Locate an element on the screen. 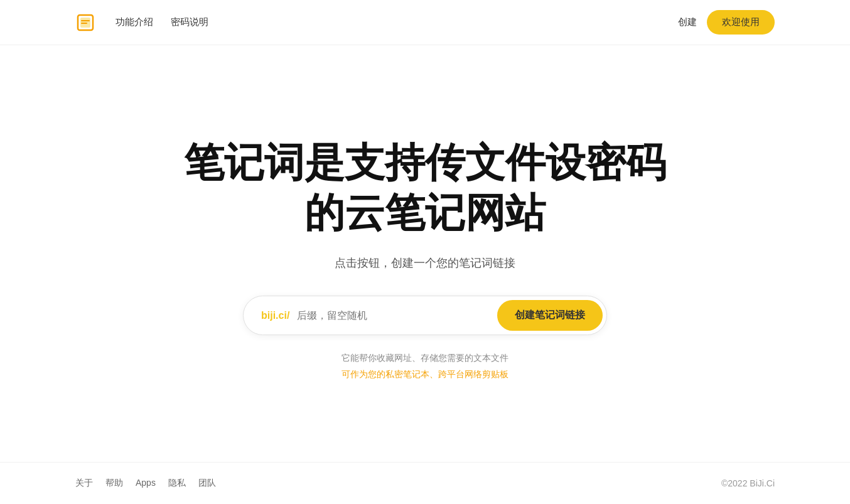 The width and height of the screenshot is (850, 504). create-link-button: 创建笔记词链接 is located at coordinates (550, 315).